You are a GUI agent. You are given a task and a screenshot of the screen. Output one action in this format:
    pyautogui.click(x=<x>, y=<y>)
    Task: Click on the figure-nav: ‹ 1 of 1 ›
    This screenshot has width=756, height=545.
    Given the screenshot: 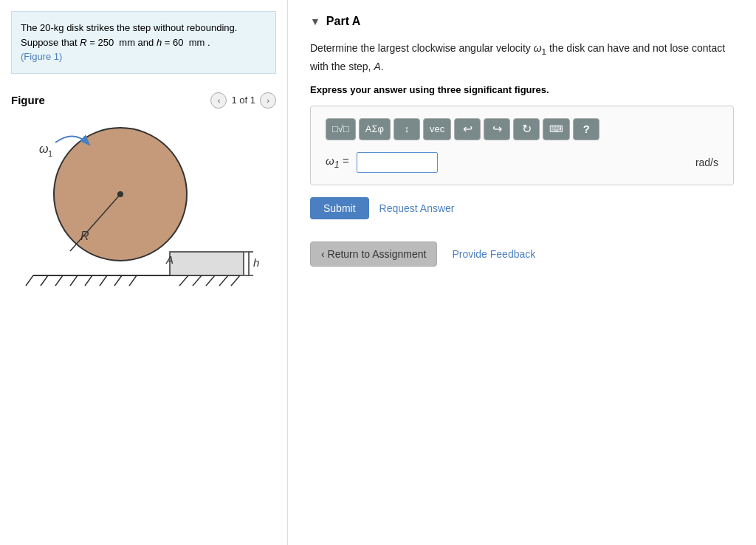 What is the action you would take?
    pyautogui.click(x=244, y=100)
    